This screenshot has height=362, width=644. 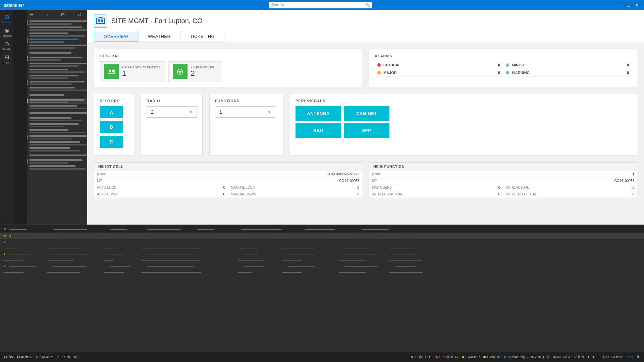 I want to click on kpi-groups-icon, so click(x=180, y=72).